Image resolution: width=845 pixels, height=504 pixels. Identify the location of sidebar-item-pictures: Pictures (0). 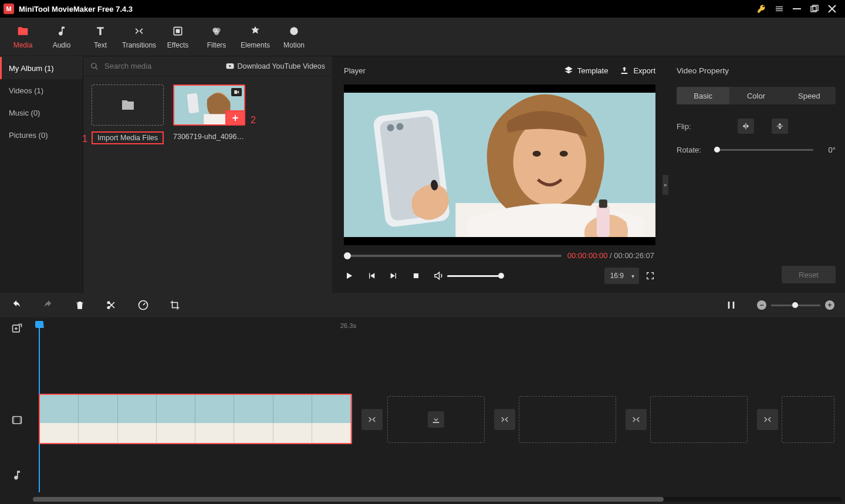
(41, 135).